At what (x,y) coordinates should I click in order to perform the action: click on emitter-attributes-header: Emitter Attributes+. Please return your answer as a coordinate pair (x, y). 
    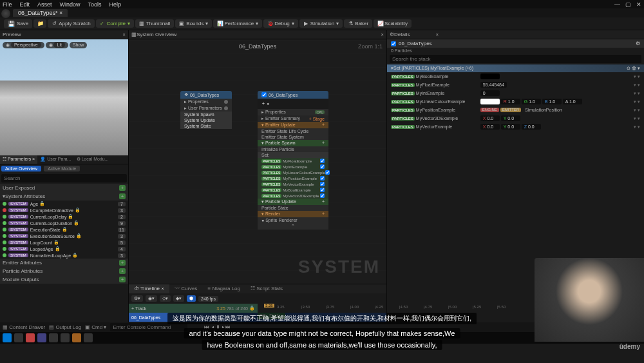
    Looking at the image, I should click on (64, 263).